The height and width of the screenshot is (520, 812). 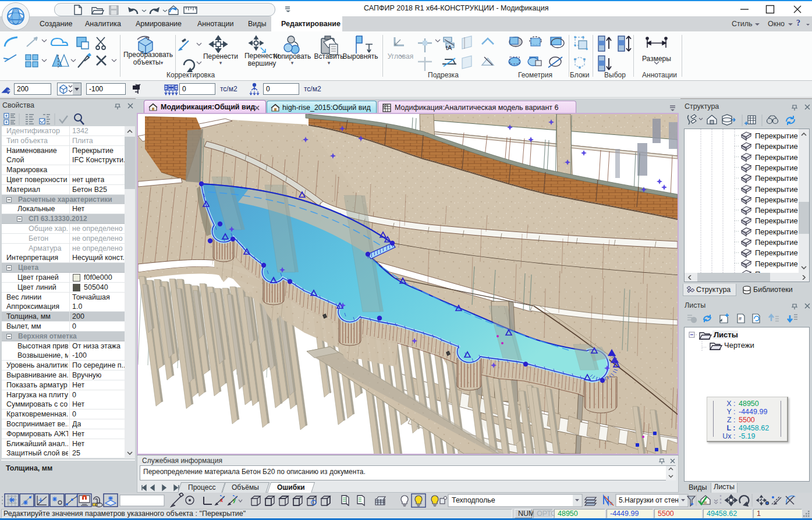 What do you see at coordinates (449, 48) in the screenshot?
I see `svg-text: tА` at bounding box center [449, 48].